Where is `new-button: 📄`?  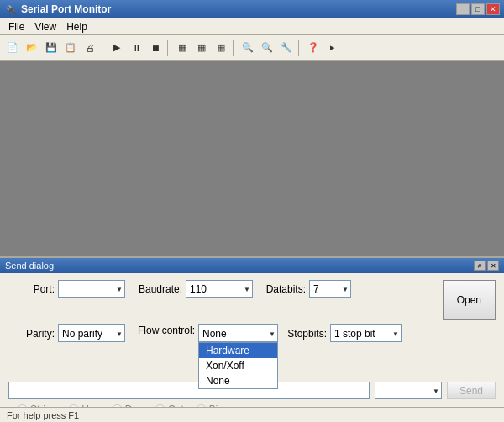 new-button: 📄 is located at coordinates (13, 48).